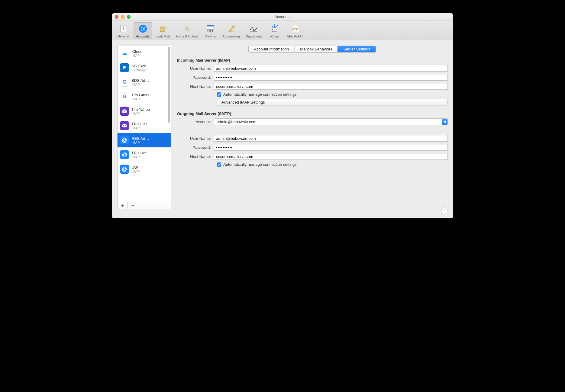 The height and width of the screenshot is (392, 565). What do you see at coordinates (144, 126) in the screenshot?
I see `account-item-tph-gar: TPH Gar…IMAP` at bounding box center [144, 126].